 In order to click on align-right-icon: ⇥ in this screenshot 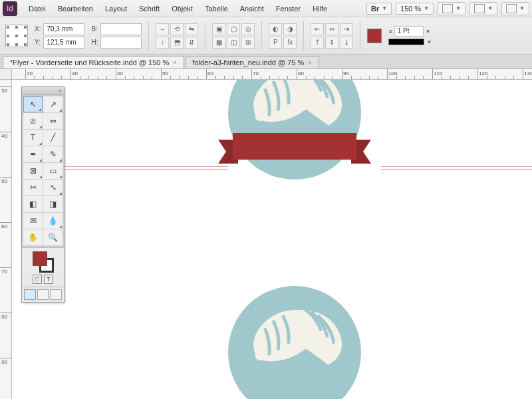, I will do `click(346, 29)`.